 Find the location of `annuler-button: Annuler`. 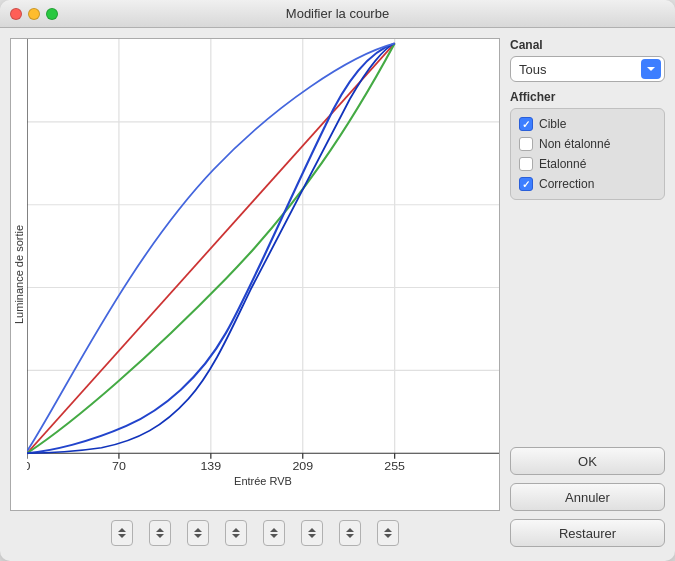

annuler-button: Annuler is located at coordinates (588, 497).